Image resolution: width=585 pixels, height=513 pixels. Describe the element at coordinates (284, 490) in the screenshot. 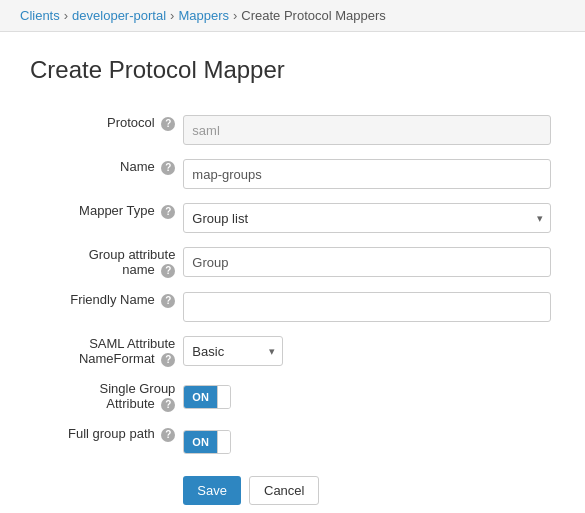

I see `cancel-button: Cancel` at that location.